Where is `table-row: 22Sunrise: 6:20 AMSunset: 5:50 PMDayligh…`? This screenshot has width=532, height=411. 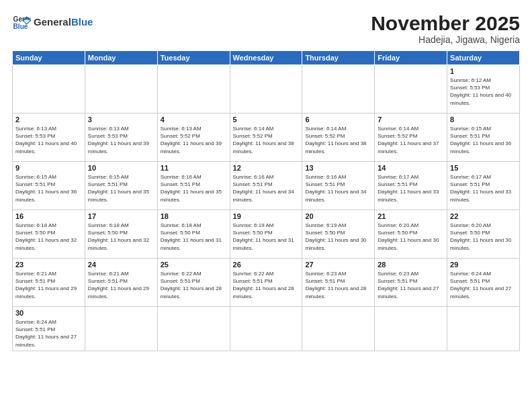
table-row: 22Sunrise: 6:20 AMSunset: 5:50 PMDayligh… is located at coordinates (484, 234).